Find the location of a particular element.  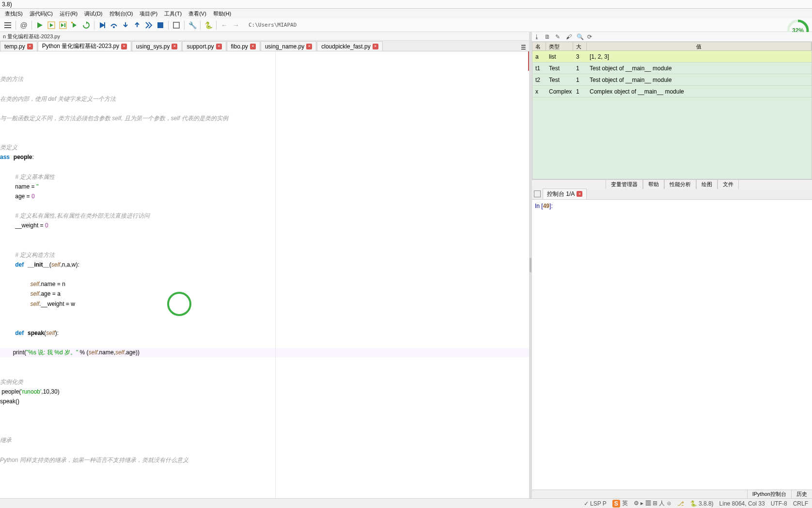

tab-using-name: using_name.py× is located at coordinates (289, 46).